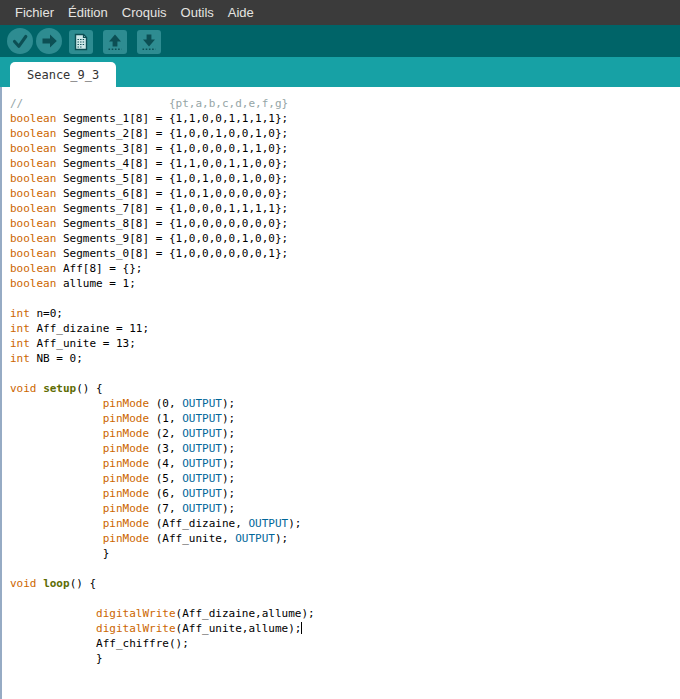  What do you see at coordinates (34, 12) in the screenshot?
I see `menu-item-fichier: Fichier` at bounding box center [34, 12].